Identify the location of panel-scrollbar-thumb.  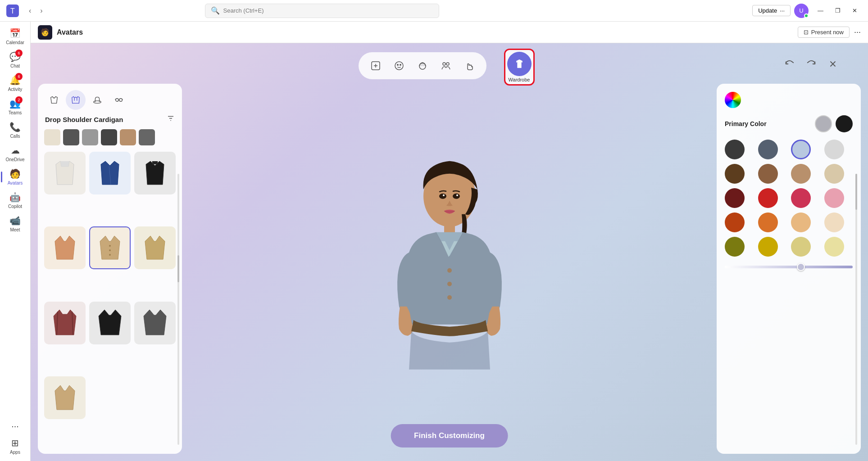
(856, 192).